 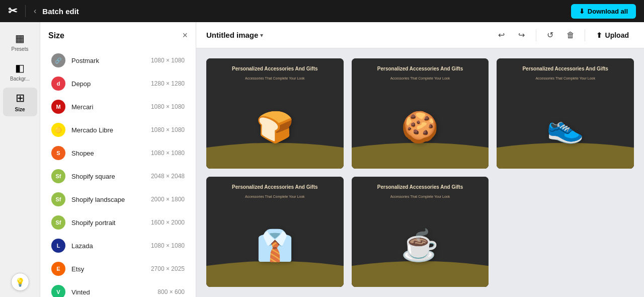 I want to click on presets-label: Presets, so click(x=20, y=49).